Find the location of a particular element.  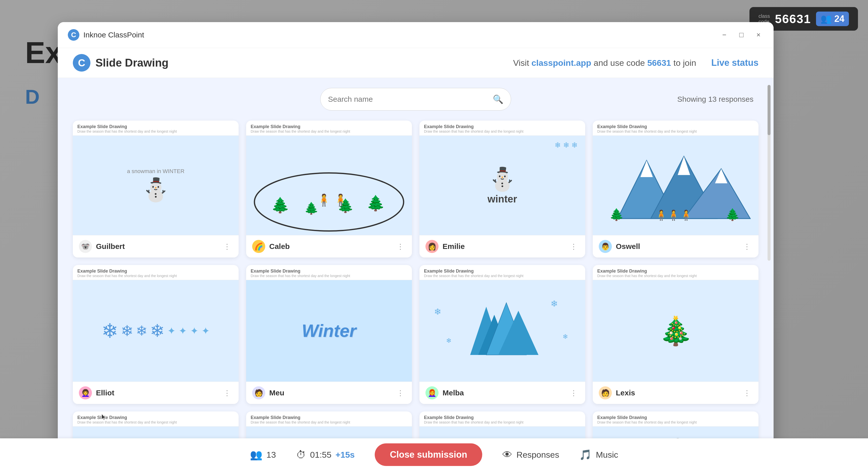

search-icon: 🔍 is located at coordinates (498, 99).